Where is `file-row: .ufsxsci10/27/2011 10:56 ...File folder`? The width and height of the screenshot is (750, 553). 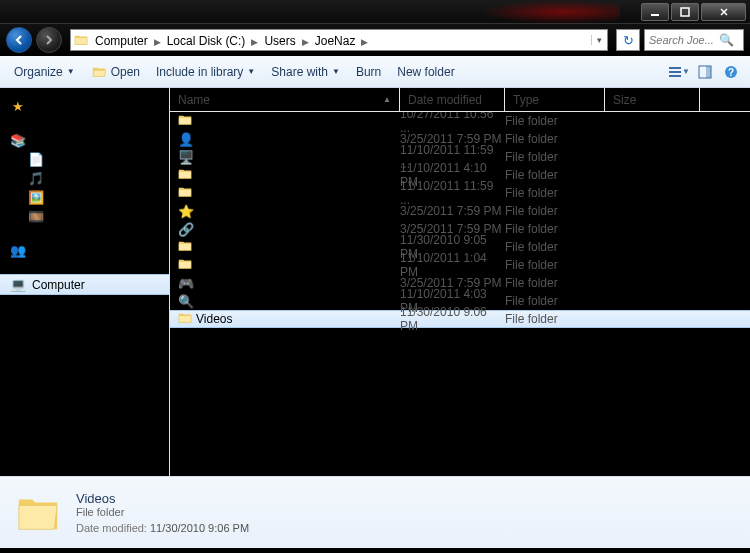 file-row: .ufsxsci10/27/2011 10:56 ...File folder is located at coordinates (460, 121).